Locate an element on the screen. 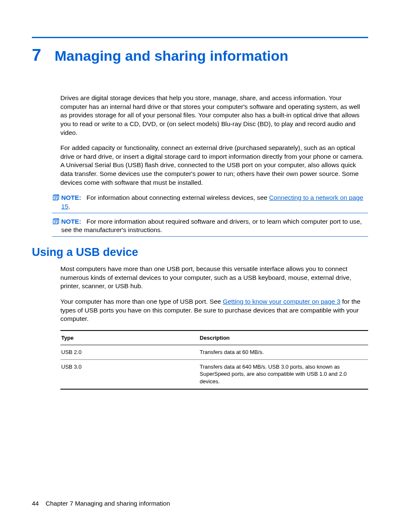 The height and width of the screenshot is (532, 400). usb-paragraph-2: Your computer has more than one type of … is located at coordinates (214, 310).